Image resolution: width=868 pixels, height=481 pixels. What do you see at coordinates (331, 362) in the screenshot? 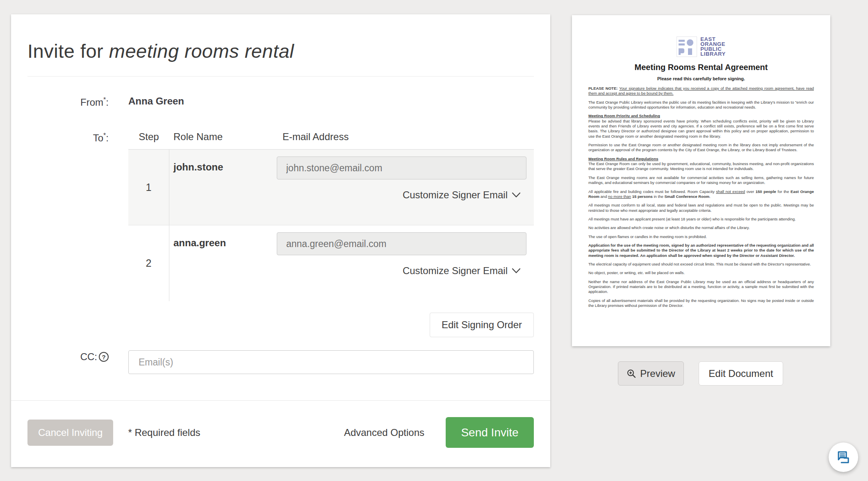
I see `cc-emails-input` at bounding box center [331, 362].